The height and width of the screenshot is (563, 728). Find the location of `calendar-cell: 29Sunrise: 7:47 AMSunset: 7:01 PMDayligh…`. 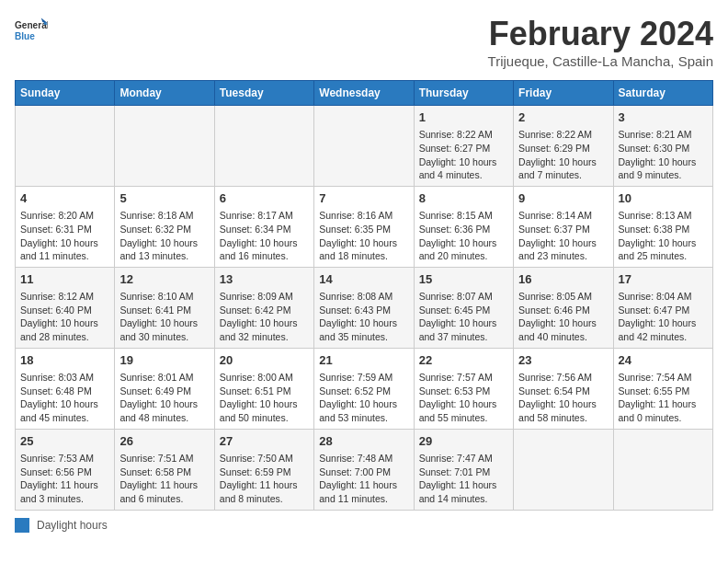

calendar-cell: 29Sunrise: 7:47 AMSunset: 7:01 PMDayligh… is located at coordinates (463, 469).